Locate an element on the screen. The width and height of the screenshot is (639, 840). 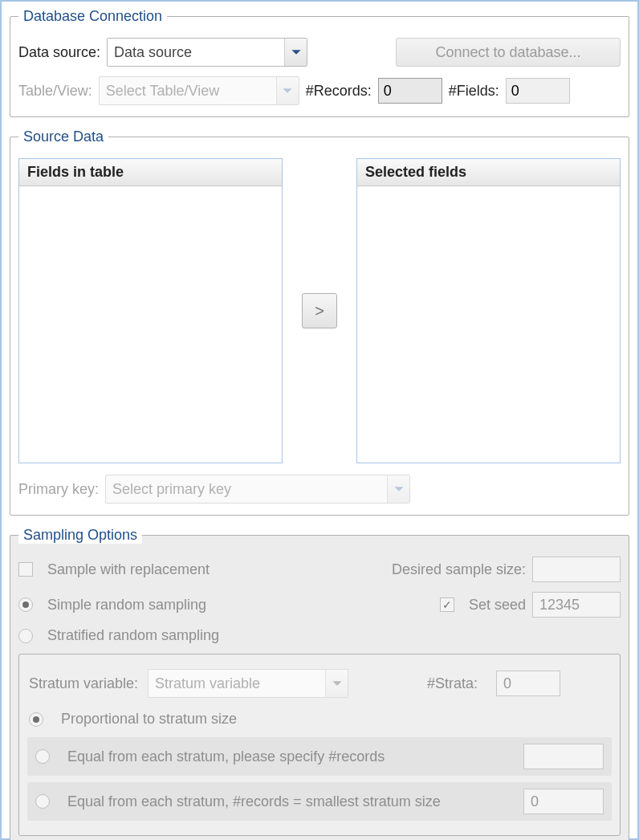
label-desired-sample-size: Desired sample size: is located at coordinates (459, 570).